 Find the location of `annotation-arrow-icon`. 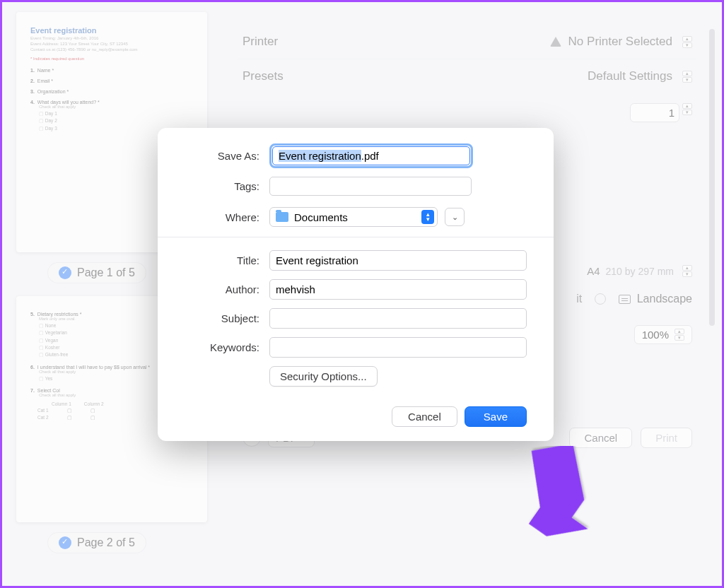

annotation-arrow-icon is located at coordinates (561, 495).